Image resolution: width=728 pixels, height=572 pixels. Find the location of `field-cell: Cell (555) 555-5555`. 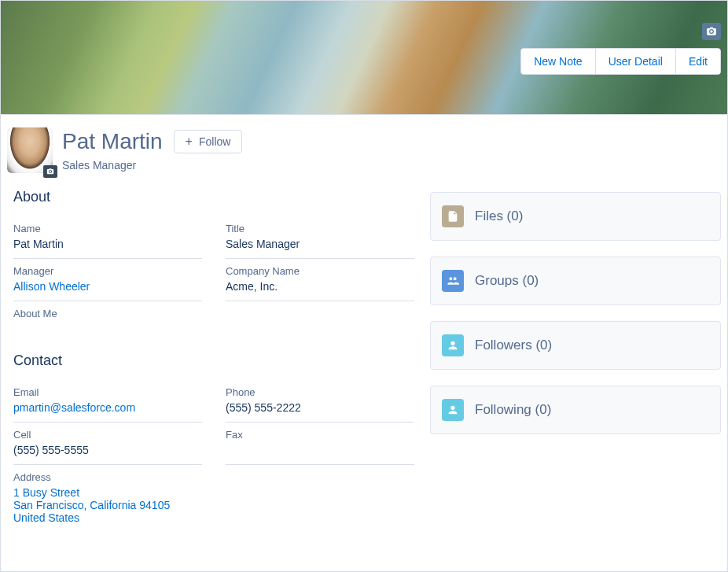

field-cell: Cell (555) 555-5555 is located at coordinates (108, 444).